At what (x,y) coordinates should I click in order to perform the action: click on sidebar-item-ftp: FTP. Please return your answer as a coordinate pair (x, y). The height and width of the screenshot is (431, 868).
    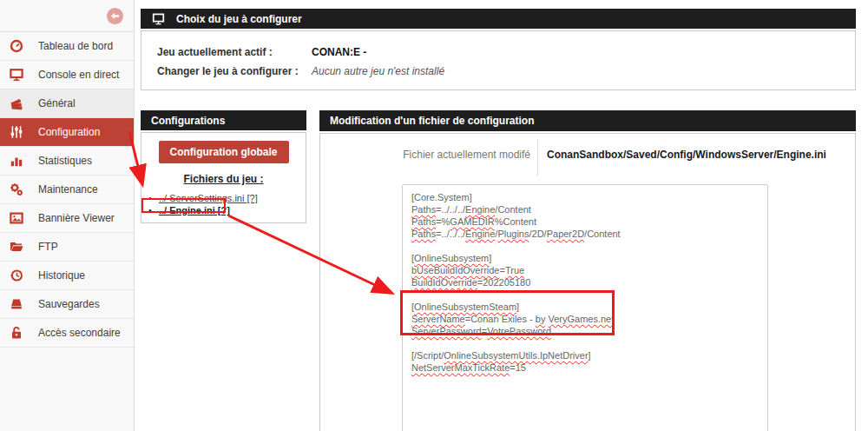
    Looking at the image, I should click on (67, 247).